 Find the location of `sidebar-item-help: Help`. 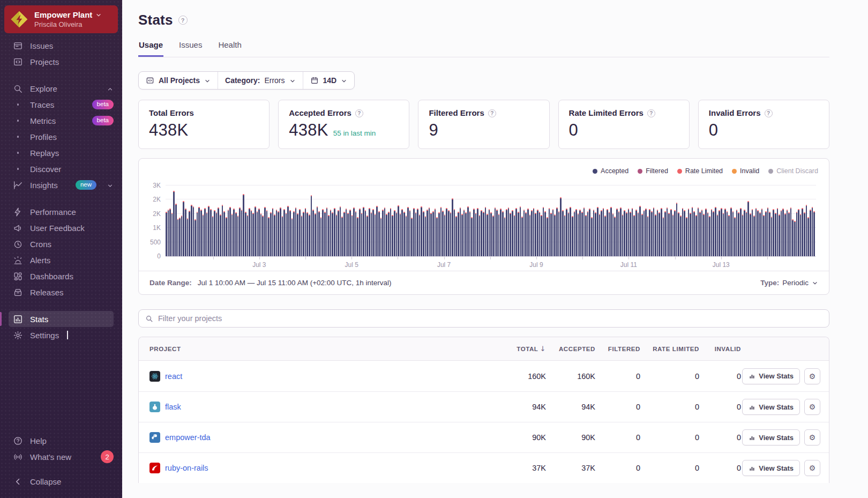

sidebar-item-help: Help is located at coordinates (61, 441).